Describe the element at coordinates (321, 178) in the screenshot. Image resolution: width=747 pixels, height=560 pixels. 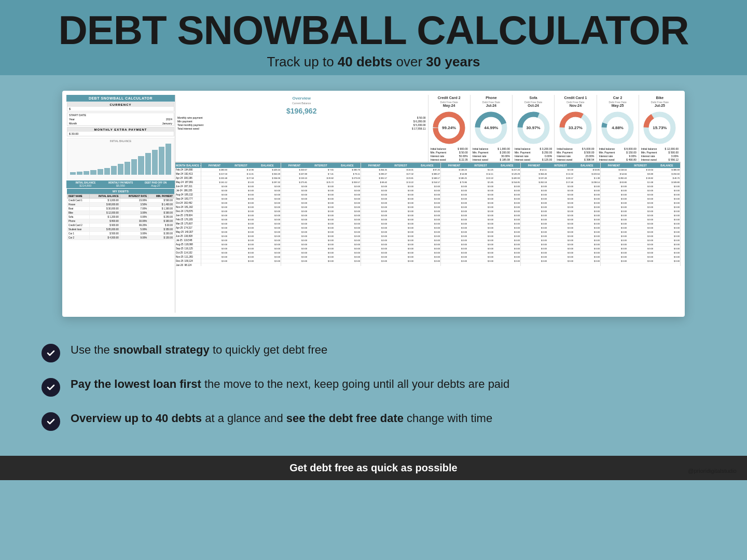
I see `list-item: $ 159.10 $ 20.82 $ 273.03` at that location.